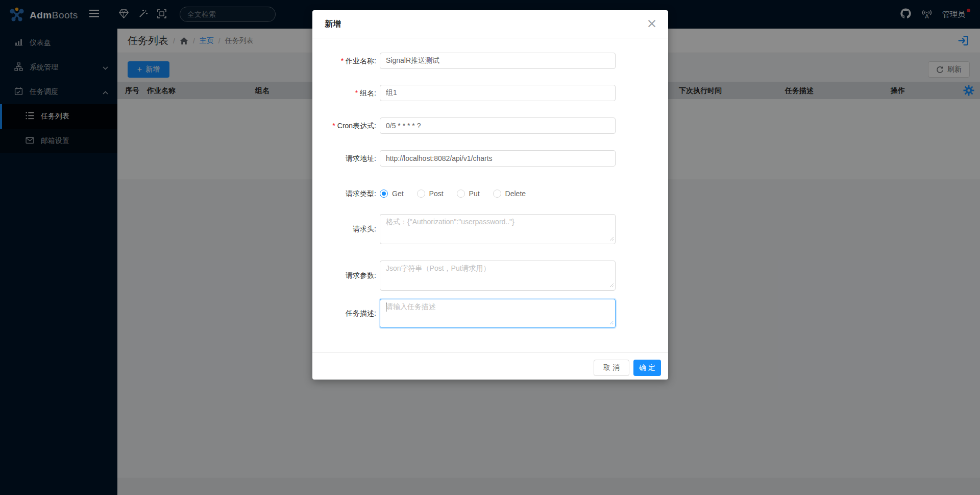 The width and height of the screenshot is (980, 495). Describe the element at coordinates (344, 126) in the screenshot. I see `field-label: *Cron表达式:` at that location.